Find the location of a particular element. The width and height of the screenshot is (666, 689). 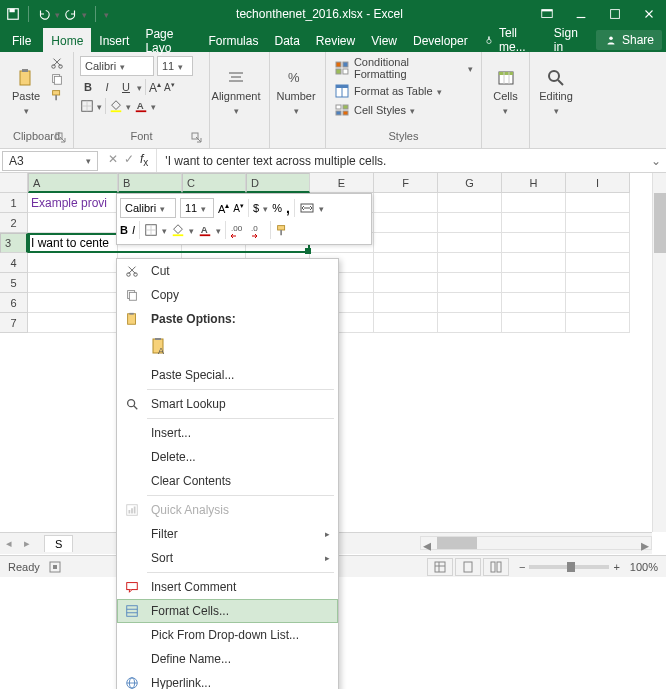

alignment-group-button: Alignment is located at coordinates (236, 92).